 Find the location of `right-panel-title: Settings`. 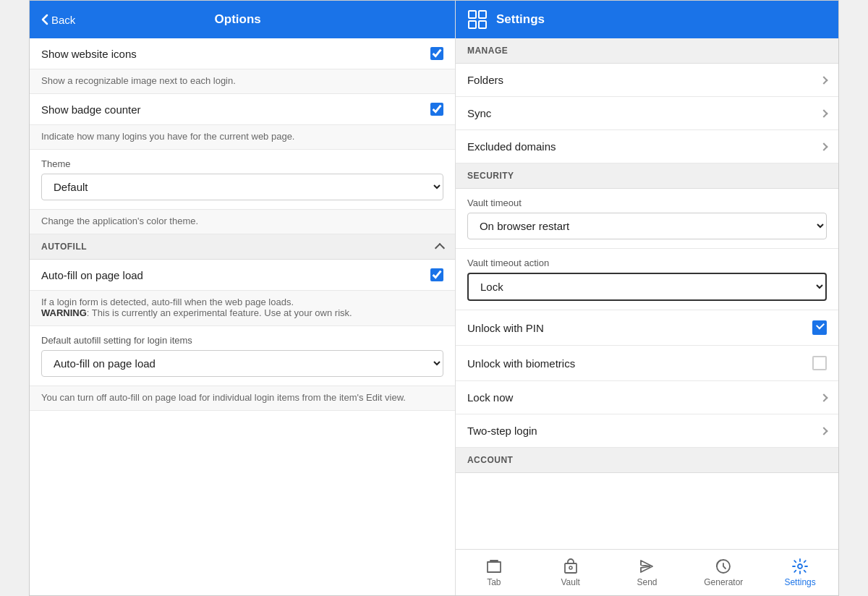

right-panel-title: Settings is located at coordinates (521, 20).